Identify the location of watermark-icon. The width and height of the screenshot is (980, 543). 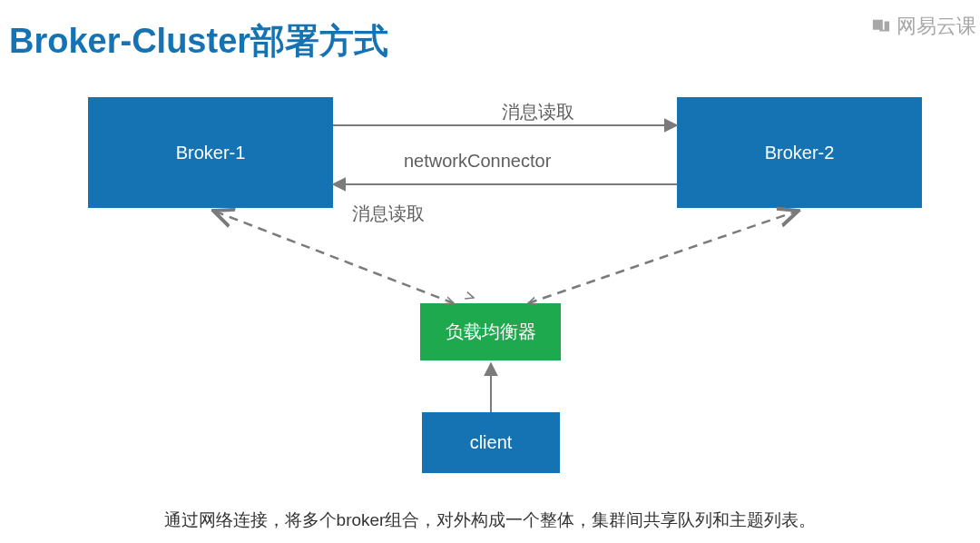
(881, 26).